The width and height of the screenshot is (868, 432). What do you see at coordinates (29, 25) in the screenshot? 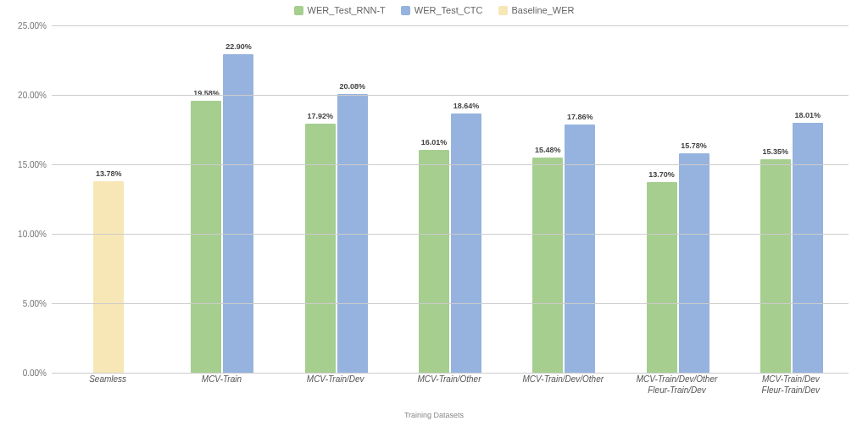
I see `y-tick-label: 25.00%` at bounding box center [29, 25].